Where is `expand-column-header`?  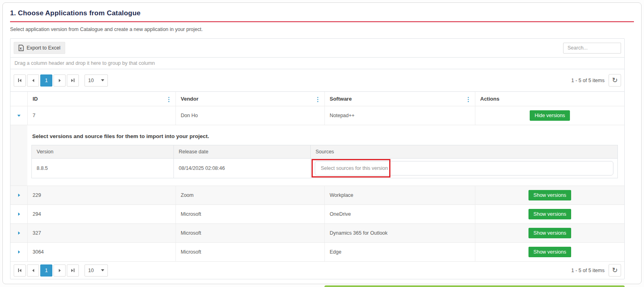 expand-column-header is located at coordinates (19, 99).